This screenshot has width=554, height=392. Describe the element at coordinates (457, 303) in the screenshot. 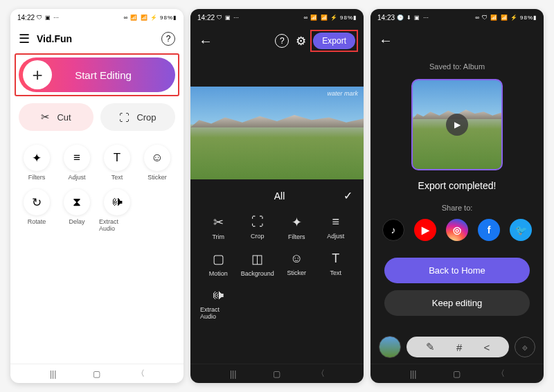

I see `keep-editing-button: Keep editing` at that location.